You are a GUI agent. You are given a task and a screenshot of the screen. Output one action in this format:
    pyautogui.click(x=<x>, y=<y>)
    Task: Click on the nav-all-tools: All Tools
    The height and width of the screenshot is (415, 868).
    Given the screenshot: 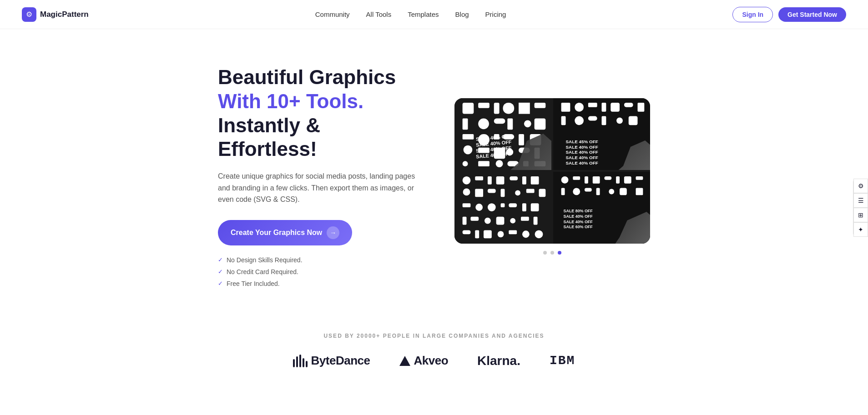 What is the action you would take?
    pyautogui.click(x=379, y=15)
    